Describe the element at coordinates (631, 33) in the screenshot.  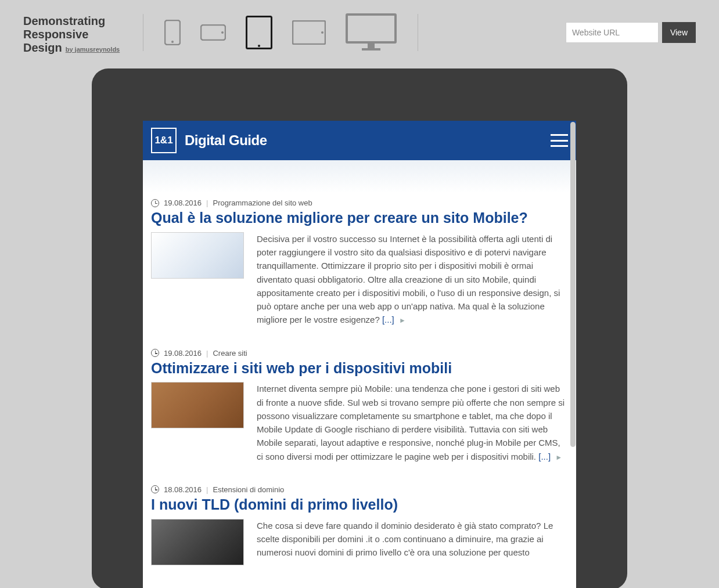
I see `url-controls: View` at that location.